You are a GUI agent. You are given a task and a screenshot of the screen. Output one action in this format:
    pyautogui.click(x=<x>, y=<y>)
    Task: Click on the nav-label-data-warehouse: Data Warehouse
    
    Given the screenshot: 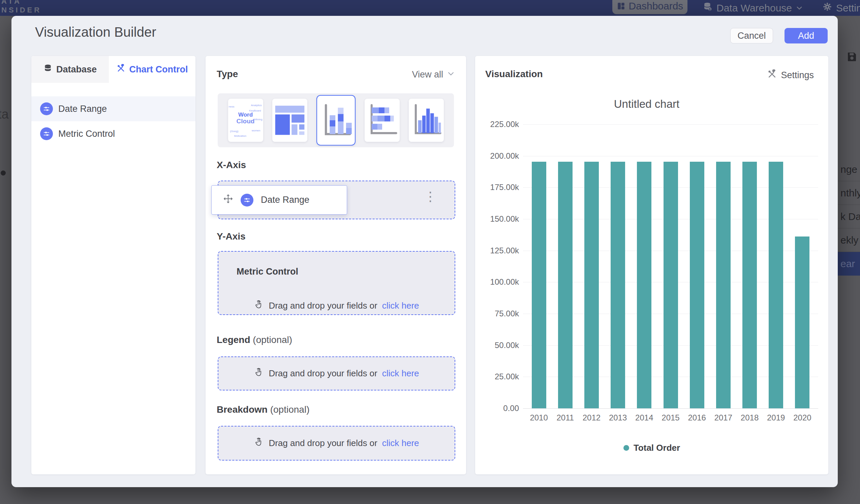 What is the action you would take?
    pyautogui.click(x=754, y=8)
    